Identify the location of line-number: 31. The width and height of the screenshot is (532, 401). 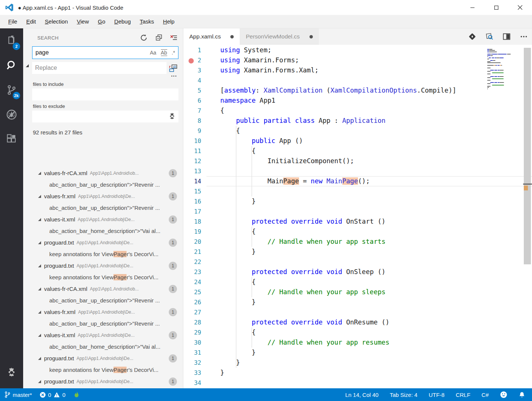
(195, 352).